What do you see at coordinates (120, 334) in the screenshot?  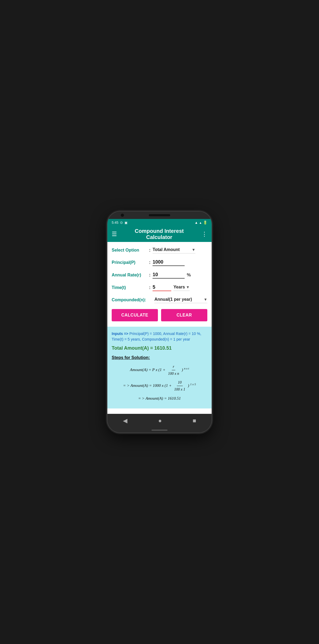 I see `inputs-bold-label: Inputs =>` at bounding box center [120, 334].